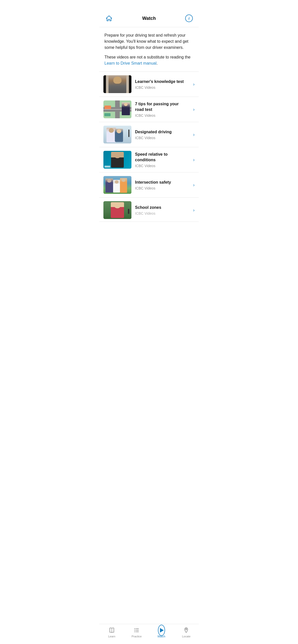  Describe the element at coordinates (161, 157) in the screenshot. I see `video-title: Speed relative to conditions` at that location.